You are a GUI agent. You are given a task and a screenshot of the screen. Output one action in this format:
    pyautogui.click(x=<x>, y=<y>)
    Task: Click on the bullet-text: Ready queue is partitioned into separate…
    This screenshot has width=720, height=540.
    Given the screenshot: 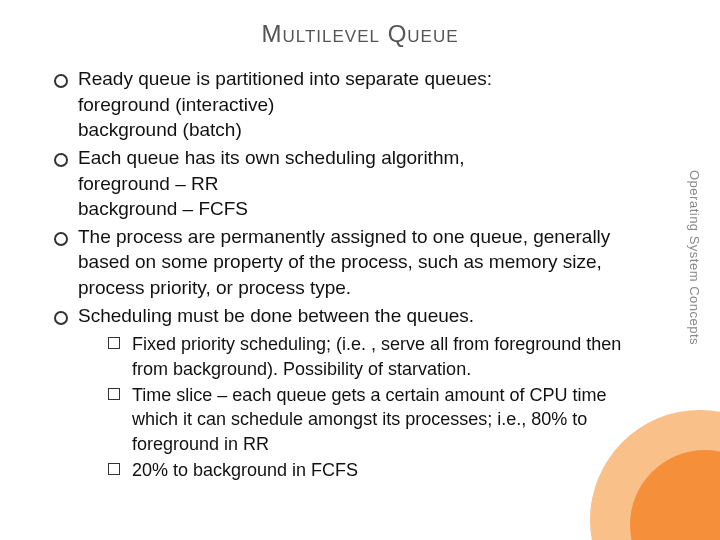 What is the action you would take?
    pyautogui.click(x=360, y=79)
    